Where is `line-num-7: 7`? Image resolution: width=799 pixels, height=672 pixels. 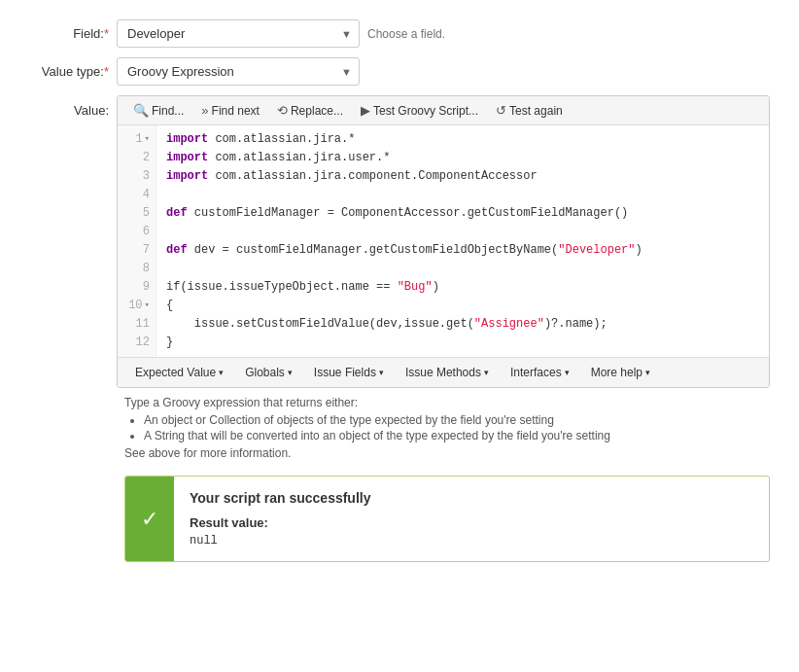
line-num-7: 7 is located at coordinates (136, 251).